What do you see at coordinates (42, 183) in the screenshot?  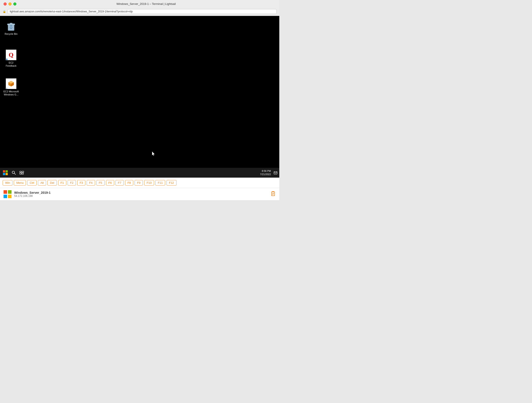 I see `key-alt-button: Alt` at bounding box center [42, 183].